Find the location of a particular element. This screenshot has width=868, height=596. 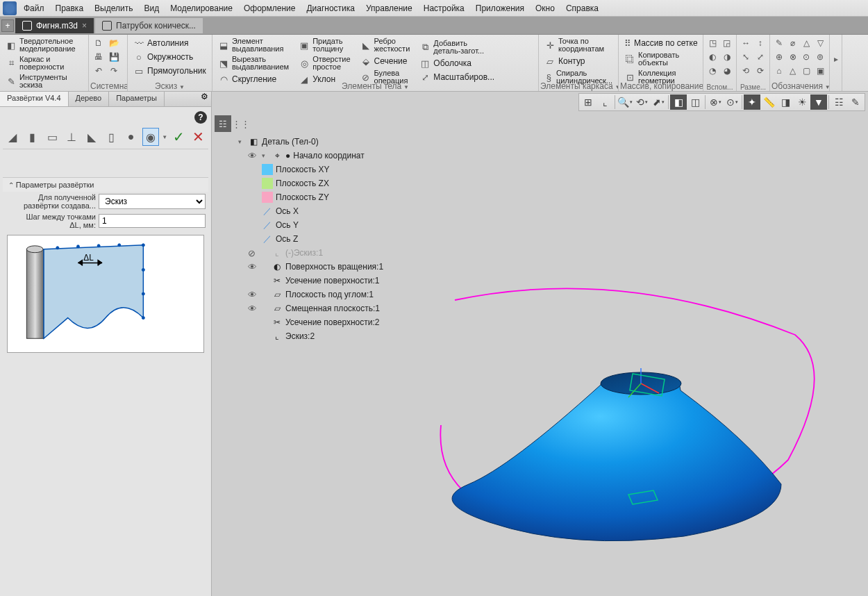

autoline-button: 〰Автолиния is located at coordinates (169, 43).